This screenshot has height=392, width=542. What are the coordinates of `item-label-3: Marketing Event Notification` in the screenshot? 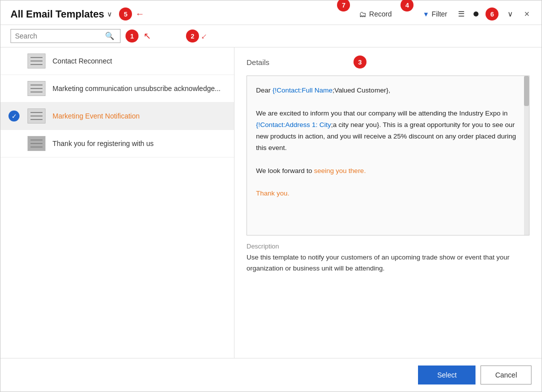 It's located at (139, 116).